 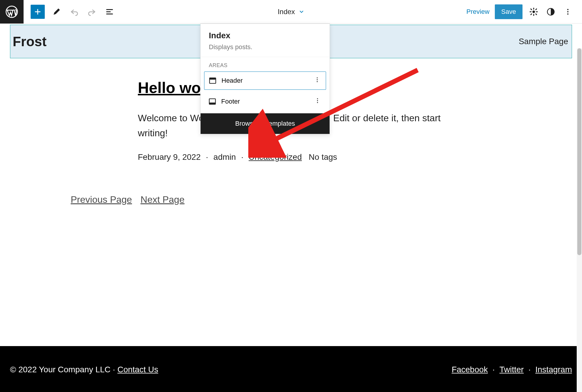 What do you see at coordinates (568, 12) in the screenshot?
I see `more-options-button` at bounding box center [568, 12].